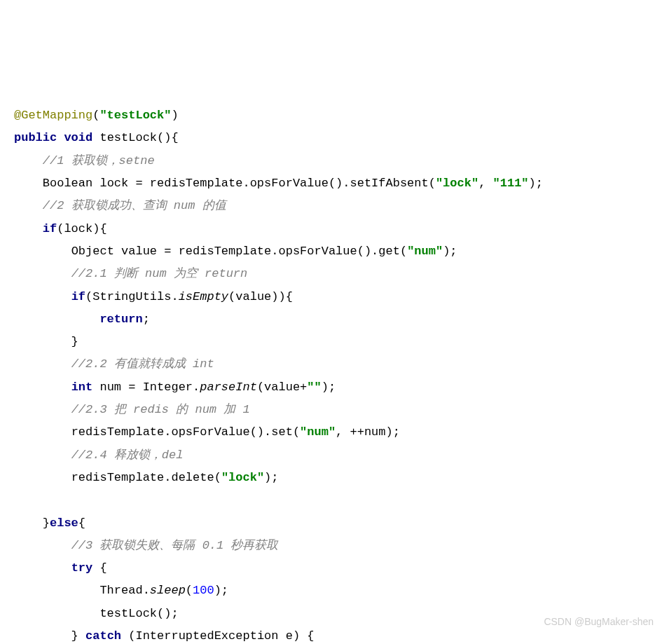 Image resolution: width=669 pixels, height=644 pixels. I want to click on redis-template-3: redisTemplate, so click(118, 432).